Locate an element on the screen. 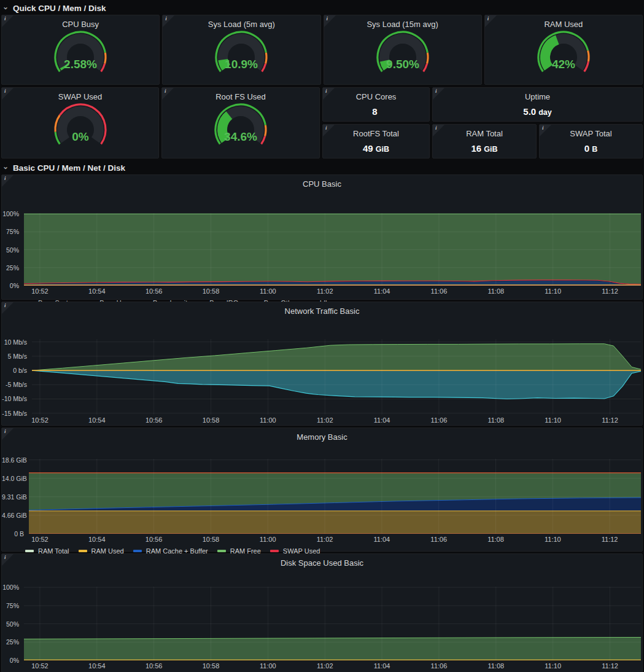 This screenshot has height=672, width=644. stat-value: 5.0day is located at coordinates (538, 112).